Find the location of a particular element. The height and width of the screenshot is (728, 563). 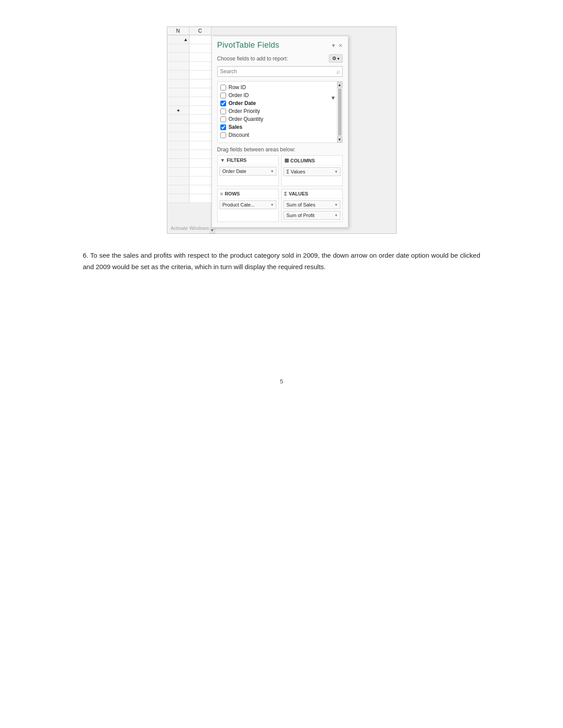

rows-label: ROWS is located at coordinates (232, 194).